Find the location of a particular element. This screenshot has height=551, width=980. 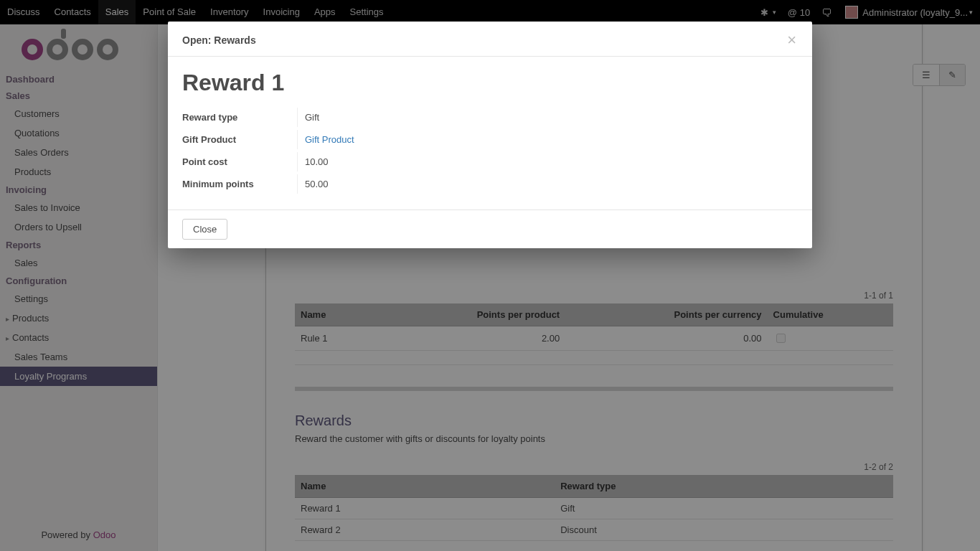

modal-header: Open: Rewards × is located at coordinates (490, 39).